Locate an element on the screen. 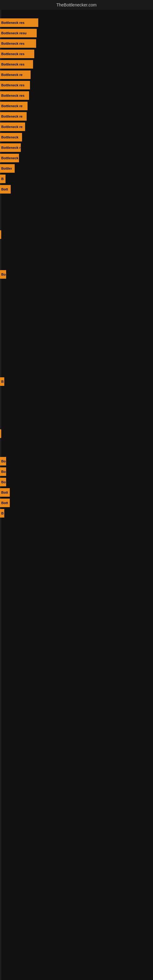 This screenshot has height=980, width=153. bar-item: Bottleneck resu is located at coordinates (18, 33).